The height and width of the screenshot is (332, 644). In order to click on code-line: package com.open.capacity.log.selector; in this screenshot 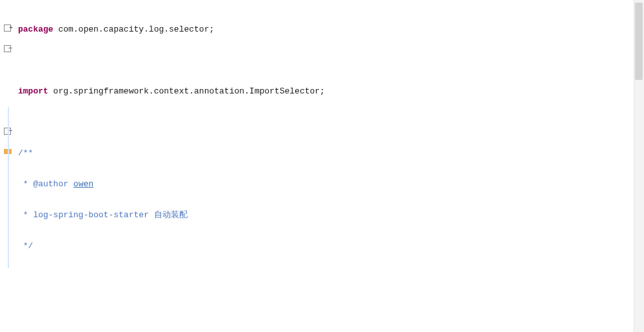, I will do `click(331, 30)`.